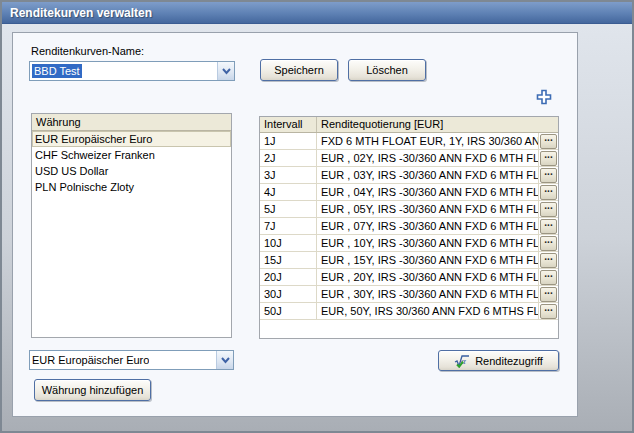 The image size is (634, 433). I want to click on table-row: 5JEUR , 05Y, IRS -30/360 ANN FXD 6 MTH F…, so click(409, 210).